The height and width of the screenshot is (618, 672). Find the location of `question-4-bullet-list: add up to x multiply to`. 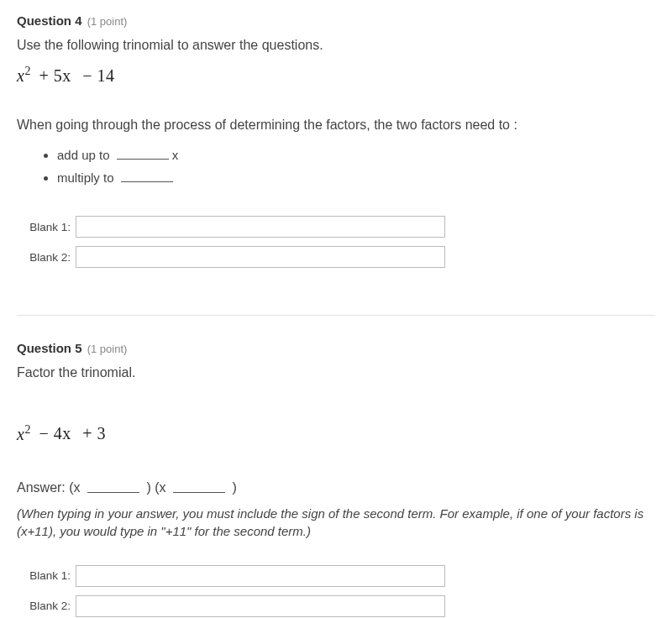

question-4-bullet-list: add up to x multiply to is located at coordinates (336, 166).